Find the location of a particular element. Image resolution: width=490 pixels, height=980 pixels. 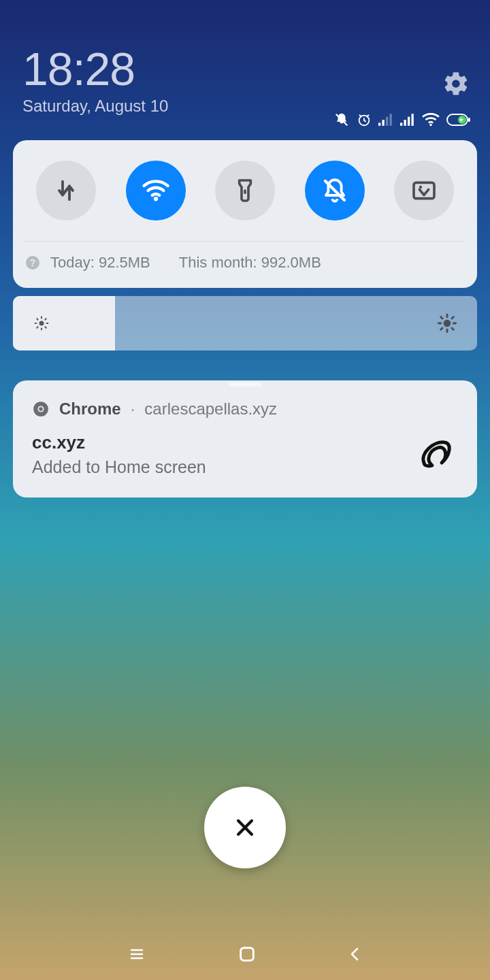

flashlight-toggle is located at coordinates (245, 191).